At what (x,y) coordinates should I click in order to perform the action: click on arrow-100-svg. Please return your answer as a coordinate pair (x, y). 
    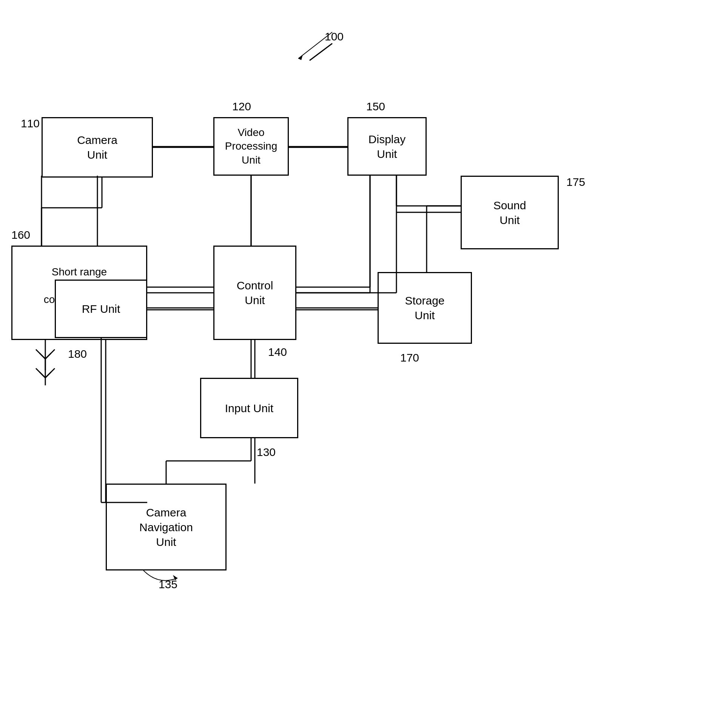
    Looking at the image, I should click on (311, 47).